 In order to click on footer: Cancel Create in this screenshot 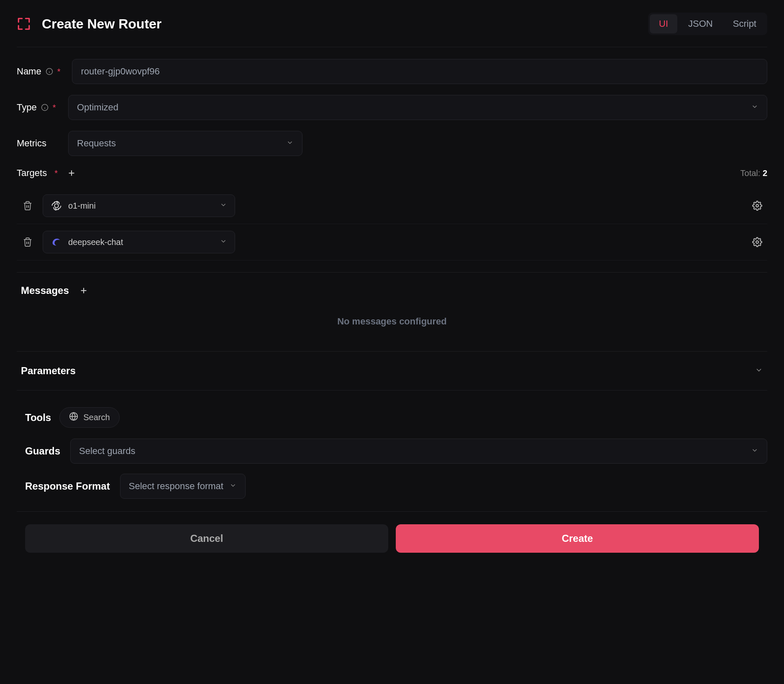, I will do `click(392, 532)`.